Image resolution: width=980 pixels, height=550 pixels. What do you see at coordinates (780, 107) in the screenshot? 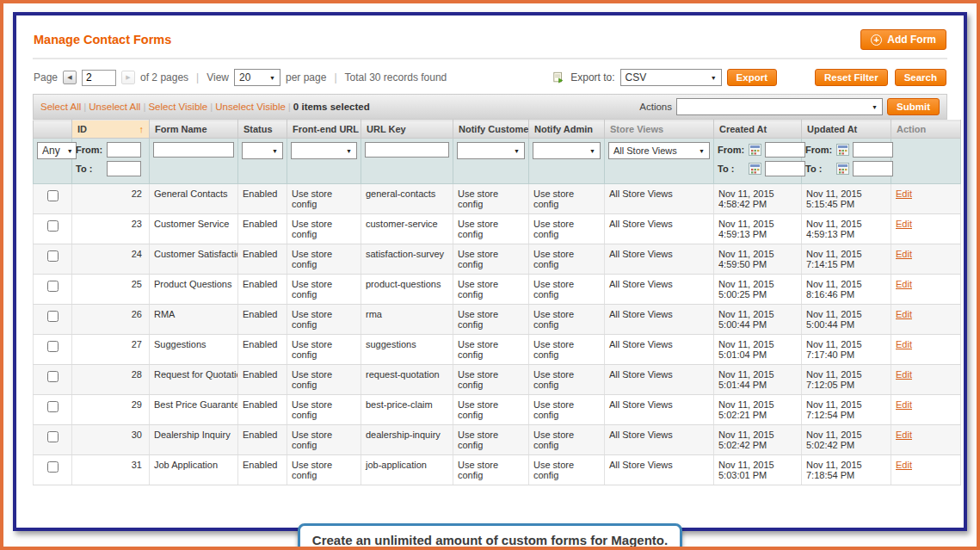
I see `actions-select: ▼` at bounding box center [780, 107].